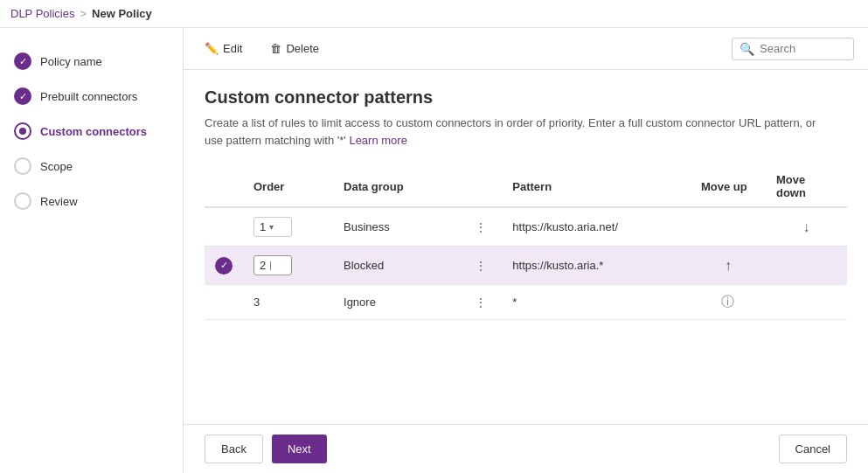 Image resolution: width=868 pixels, height=473 pixels. What do you see at coordinates (224, 266) in the screenshot?
I see `row2-check-cell: ✓` at bounding box center [224, 266].